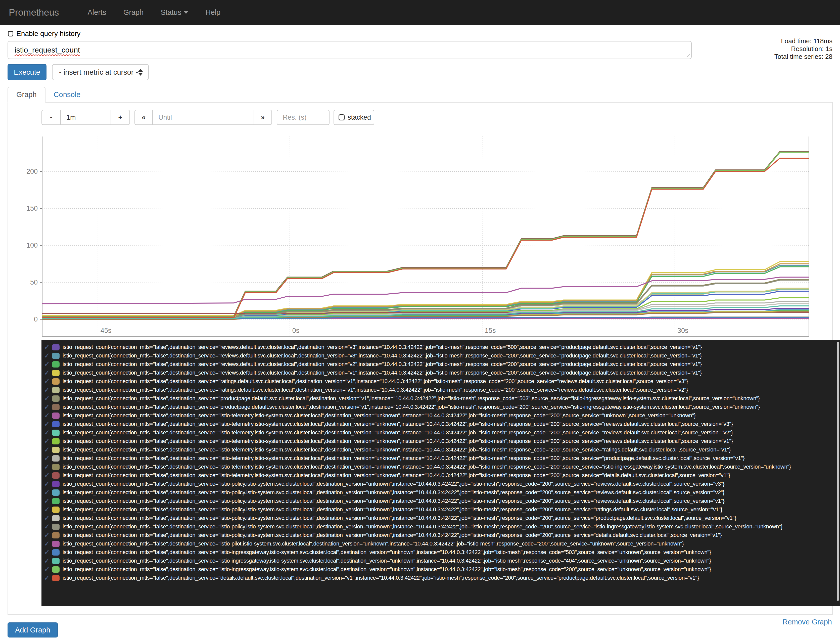 The image size is (840, 638). Describe the element at coordinates (174, 13) in the screenshot. I see `nav-item-status: Status` at that location.